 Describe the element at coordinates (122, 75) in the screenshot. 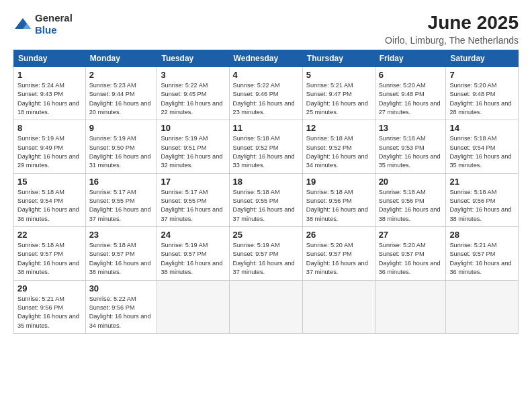

I see `day-number: 2` at that location.